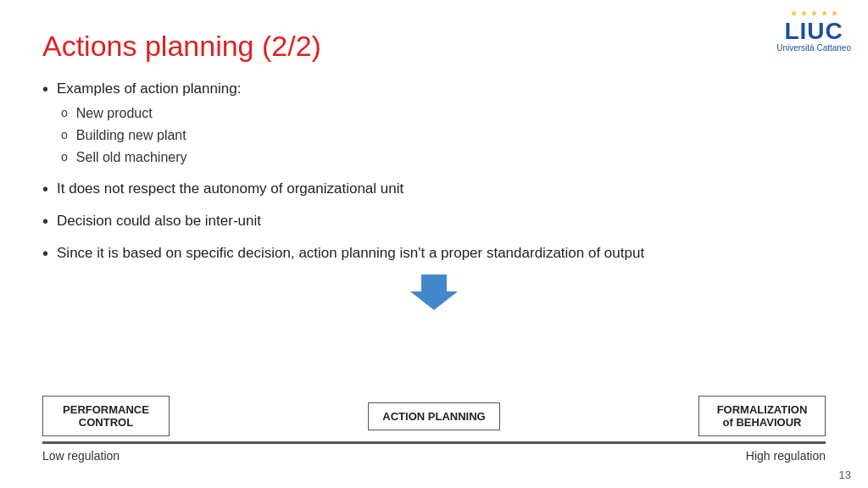  Describe the element at coordinates (786, 456) in the screenshot. I see `high-regulation-label: High regulation` at that location.